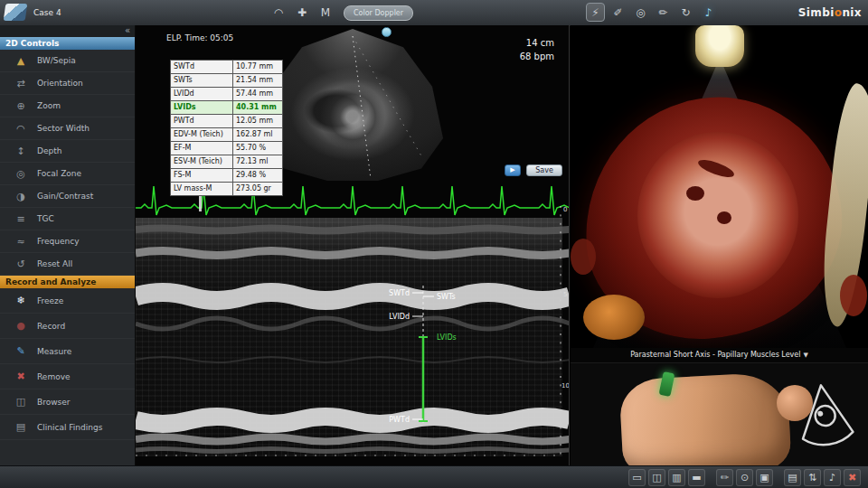 The width and height of the screenshot is (868, 488). I want to click on focal-zone-icon: ◎, so click(21, 174).